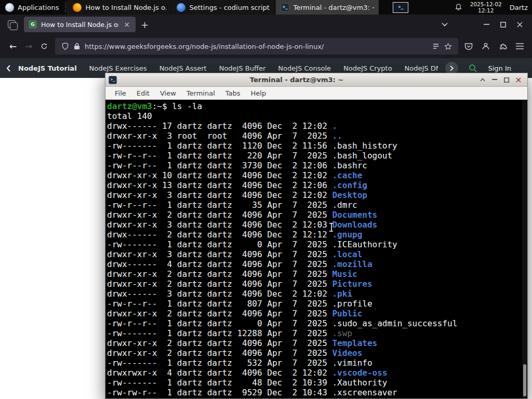 This screenshot has height=399, width=532. What do you see at coordinates (520, 24) in the screenshot?
I see `browser-close-button` at bounding box center [520, 24].